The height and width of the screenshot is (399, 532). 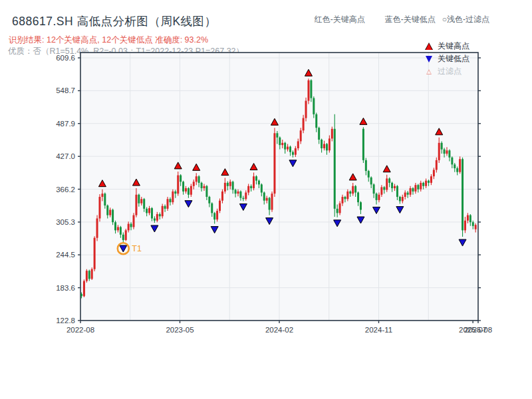 What do you see at coordinates (180, 330) in the screenshot?
I see `x-tick-label: 2023-05` at bounding box center [180, 330].